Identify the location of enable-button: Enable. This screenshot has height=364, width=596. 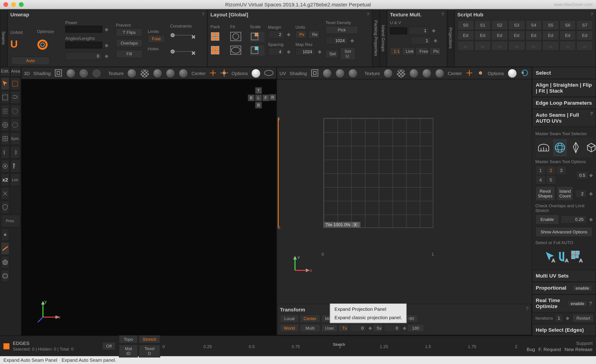
(547, 219).